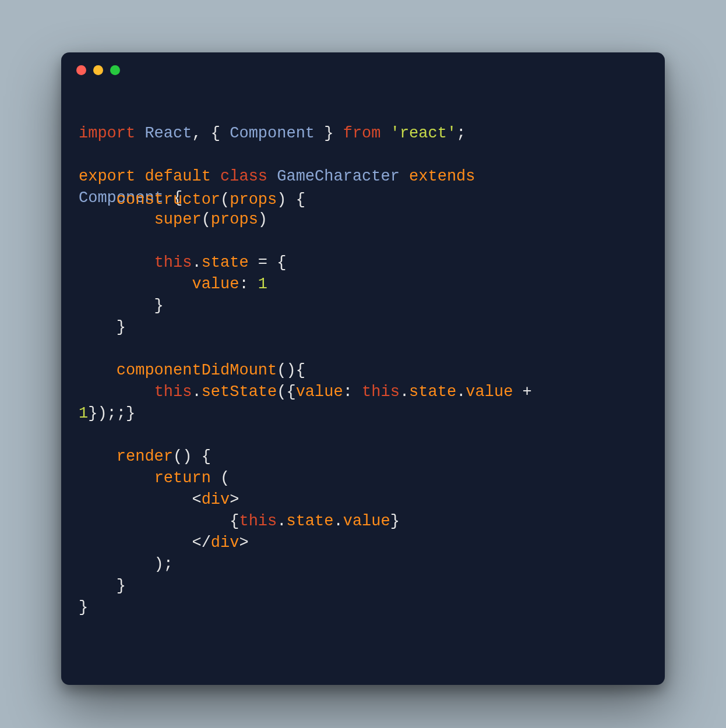 The width and height of the screenshot is (726, 728). I want to click on minimize-icon, so click(98, 70).